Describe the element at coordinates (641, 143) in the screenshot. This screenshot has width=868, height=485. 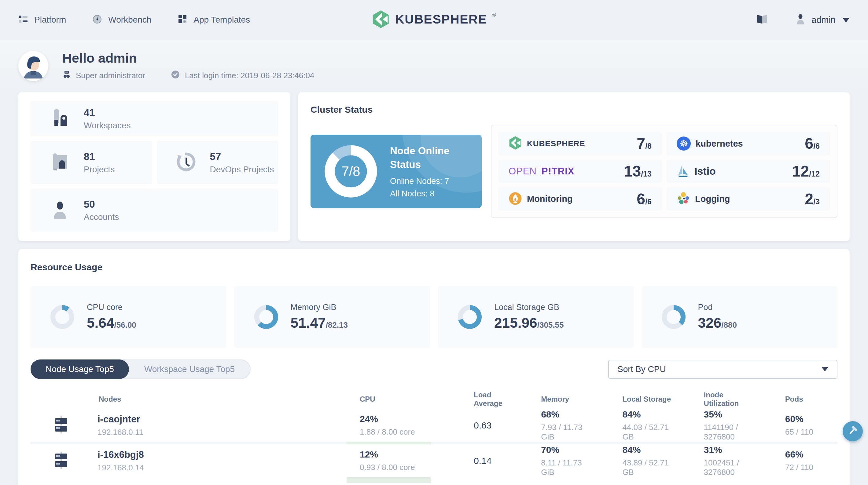
I see `kubesphere-ready: 7` at that location.